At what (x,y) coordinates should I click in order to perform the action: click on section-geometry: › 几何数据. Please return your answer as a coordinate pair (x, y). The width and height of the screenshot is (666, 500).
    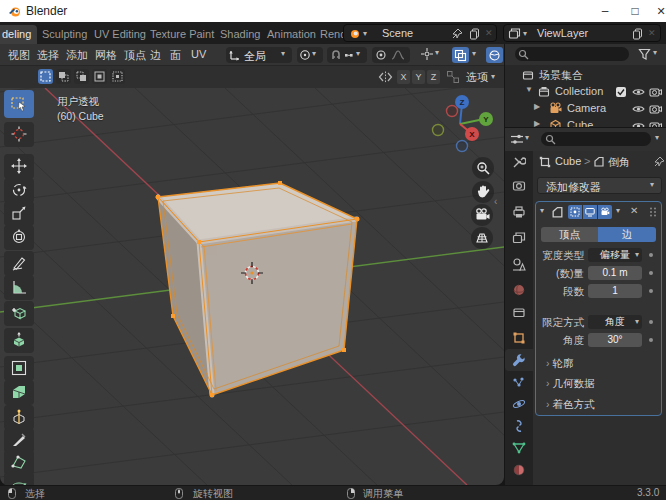
    Looking at the image, I should click on (570, 384).